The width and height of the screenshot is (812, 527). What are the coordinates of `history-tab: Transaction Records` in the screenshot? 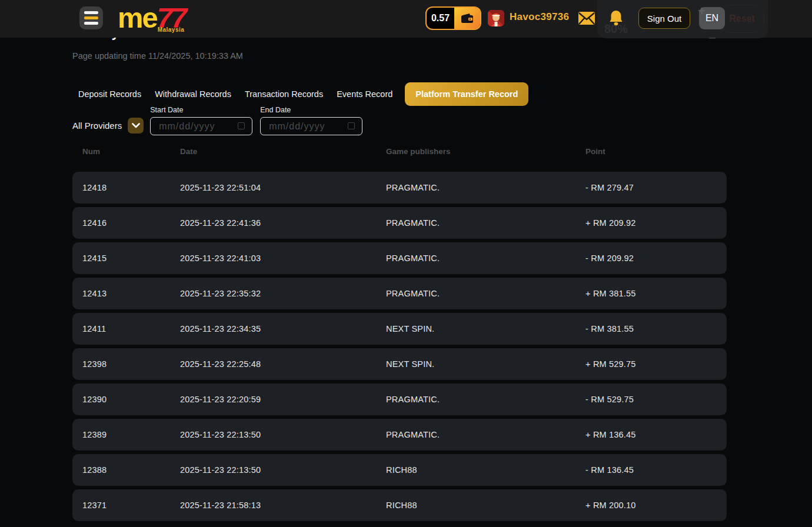 It's located at (284, 94).